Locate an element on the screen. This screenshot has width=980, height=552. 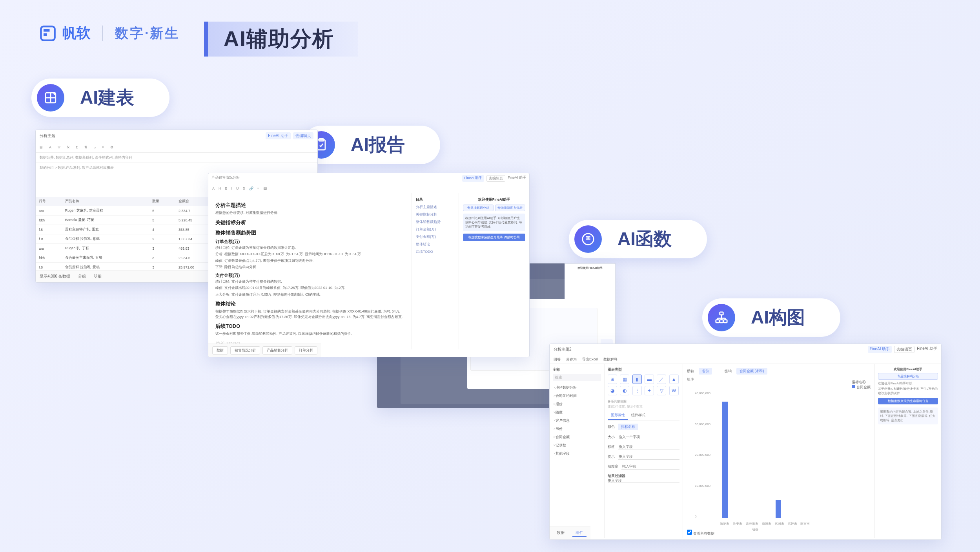
y-axis-field: 合同金额 (求和) is located at coordinates (752, 371).